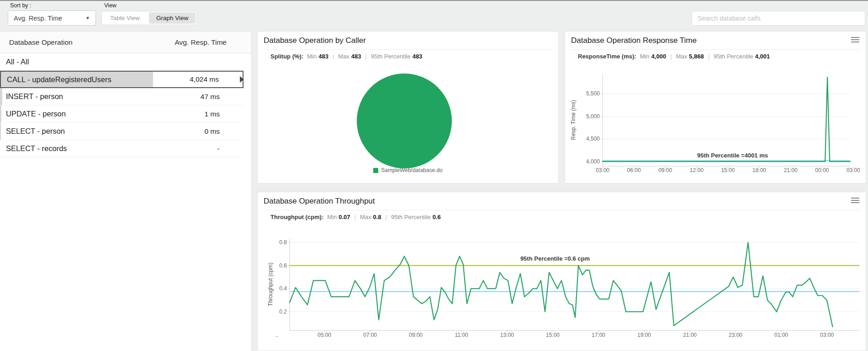 The image size is (868, 351). Describe the element at coordinates (346, 57) in the screenshot. I see `pie-stats: Splitup (%):Min483|Max483|95th Percentil…` at that location.